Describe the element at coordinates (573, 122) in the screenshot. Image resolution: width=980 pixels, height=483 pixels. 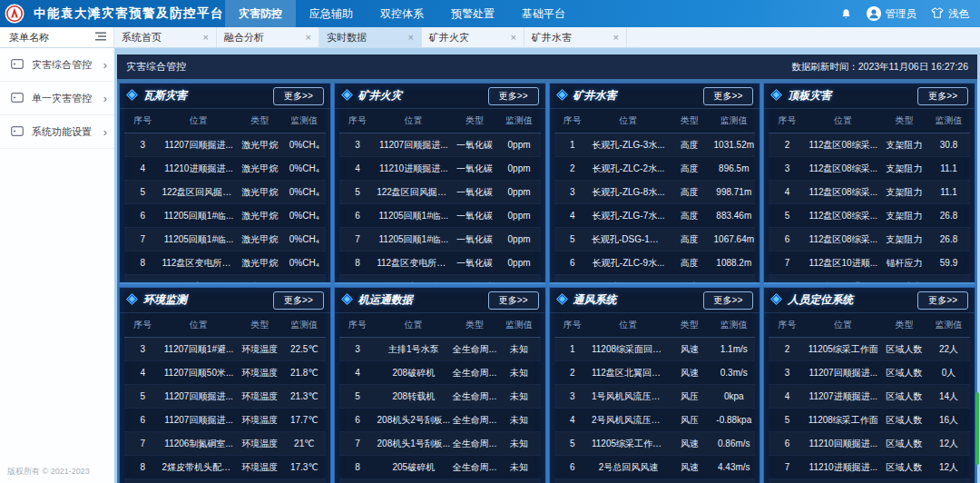
I see `column-header: 序号` at that location.